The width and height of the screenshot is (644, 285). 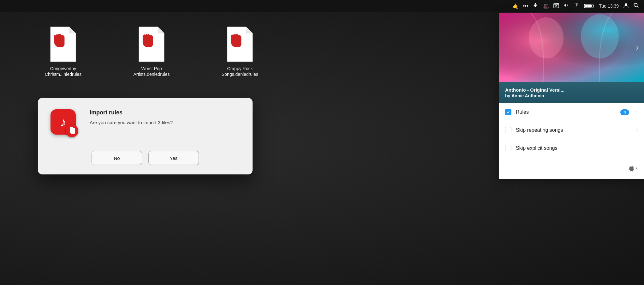 I want to click on more-icon: •••, so click(x=526, y=6).